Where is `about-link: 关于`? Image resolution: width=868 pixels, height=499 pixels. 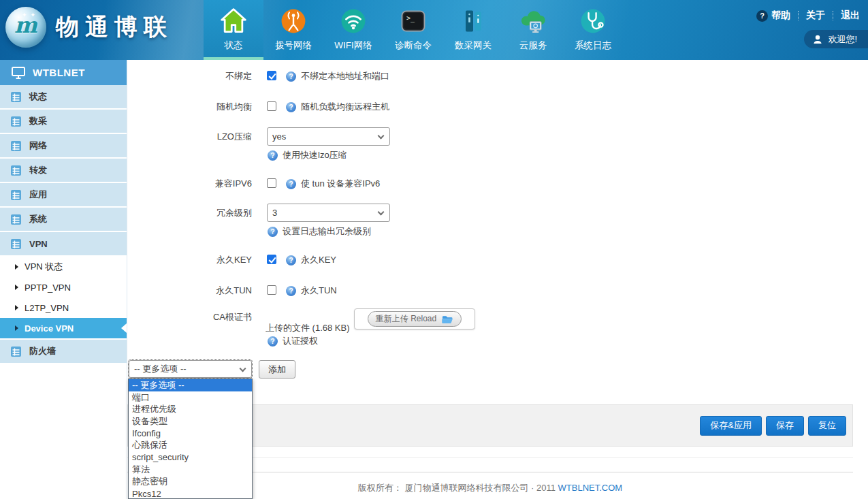 about-link: 关于 is located at coordinates (816, 16).